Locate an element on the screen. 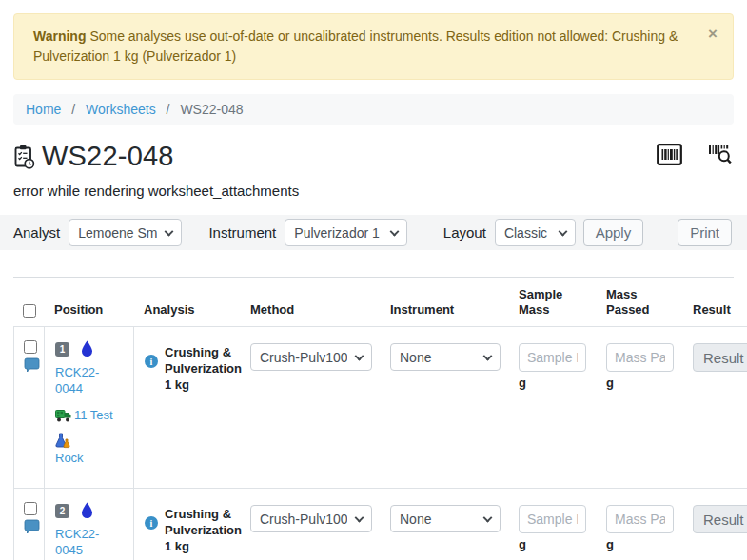 The image size is (747, 560). select-all-checkbox is located at coordinates (29, 311).